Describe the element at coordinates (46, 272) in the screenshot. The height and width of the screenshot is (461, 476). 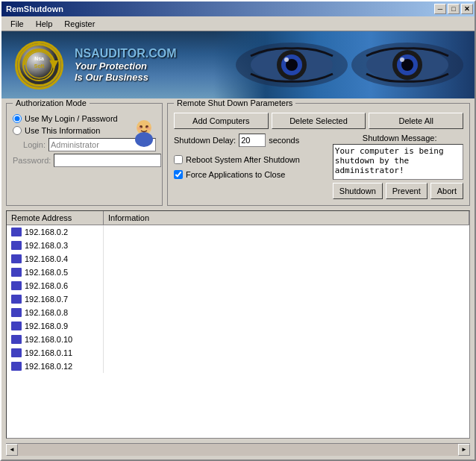
I see `address-text: 192.168.0.5` at that location.